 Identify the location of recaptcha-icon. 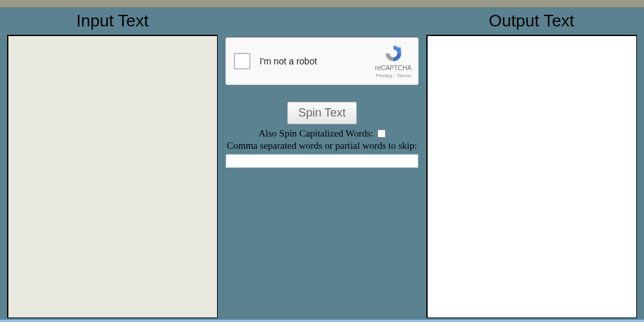
(393, 53).